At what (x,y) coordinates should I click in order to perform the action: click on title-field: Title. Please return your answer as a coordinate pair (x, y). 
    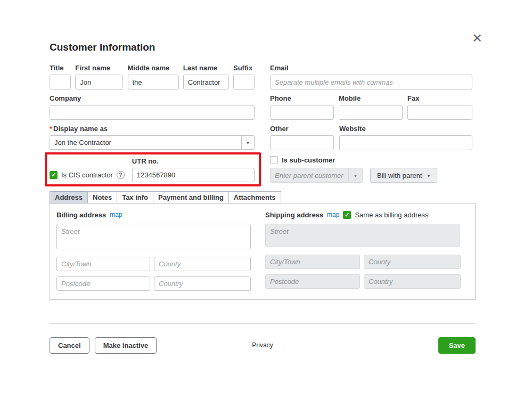
    Looking at the image, I should click on (60, 77).